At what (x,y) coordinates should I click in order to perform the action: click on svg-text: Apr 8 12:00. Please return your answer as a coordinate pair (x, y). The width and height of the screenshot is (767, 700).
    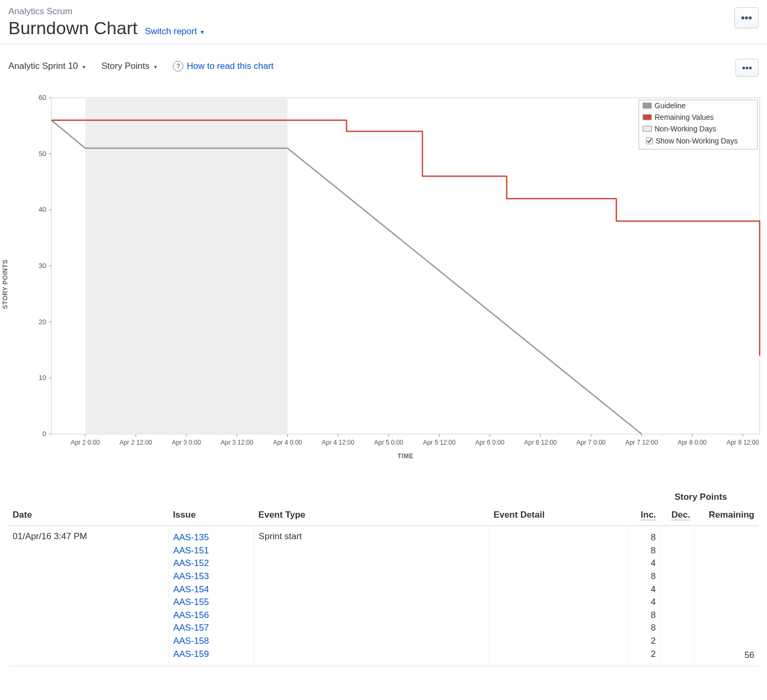
    Looking at the image, I should click on (743, 442).